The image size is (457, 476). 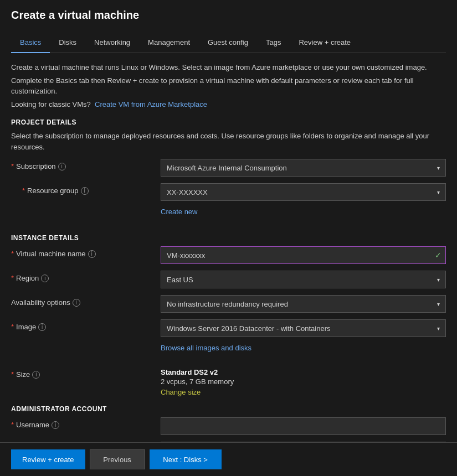 What do you see at coordinates (68, 43) in the screenshot?
I see `tab-disks: Disks` at bounding box center [68, 43].